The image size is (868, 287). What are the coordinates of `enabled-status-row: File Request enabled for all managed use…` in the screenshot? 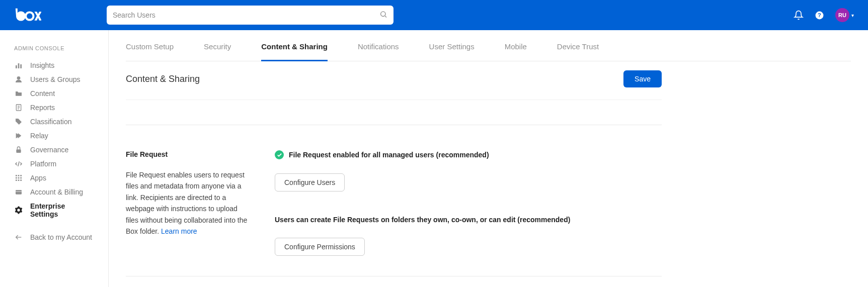 It's located at (468, 155).